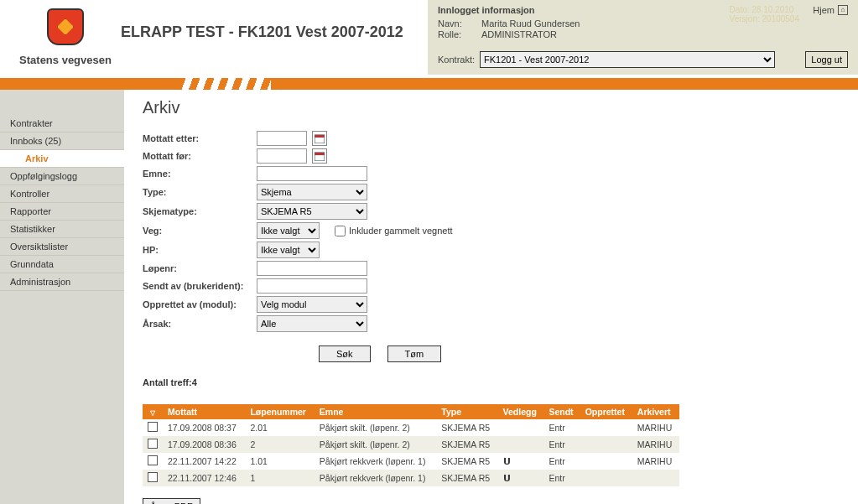  I want to click on kontrakt-select: FK1201 - Vest 2007-2012, so click(627, 60).